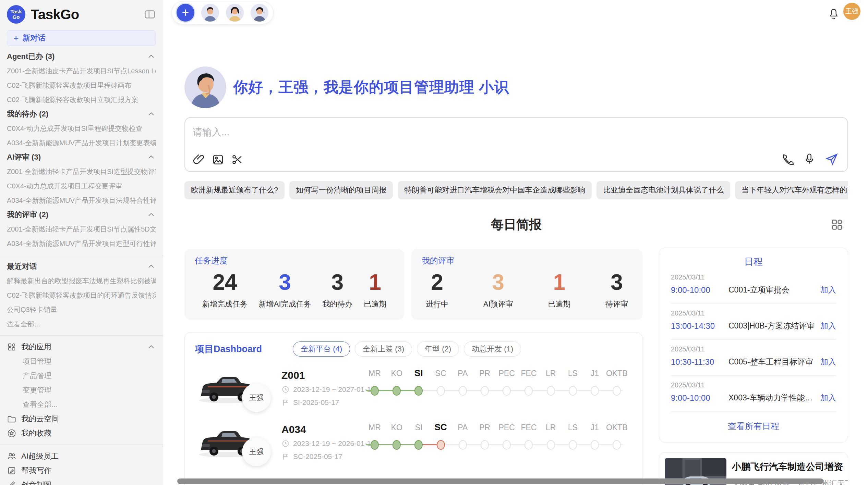  What do you see at coordinates (383, 349) in the screenshot?
I see `dashboard-tab: 全新上装 (3)` at bounding box center [383, 349].